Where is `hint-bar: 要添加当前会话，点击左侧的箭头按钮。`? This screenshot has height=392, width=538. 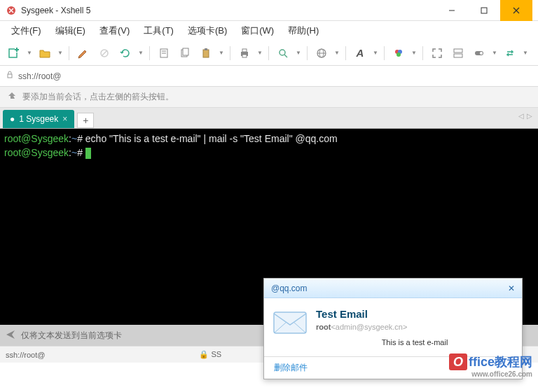
hint-bar: 要添加当前会话，点击左侧的箭头按钮。 is located at coordinates (269, 97).